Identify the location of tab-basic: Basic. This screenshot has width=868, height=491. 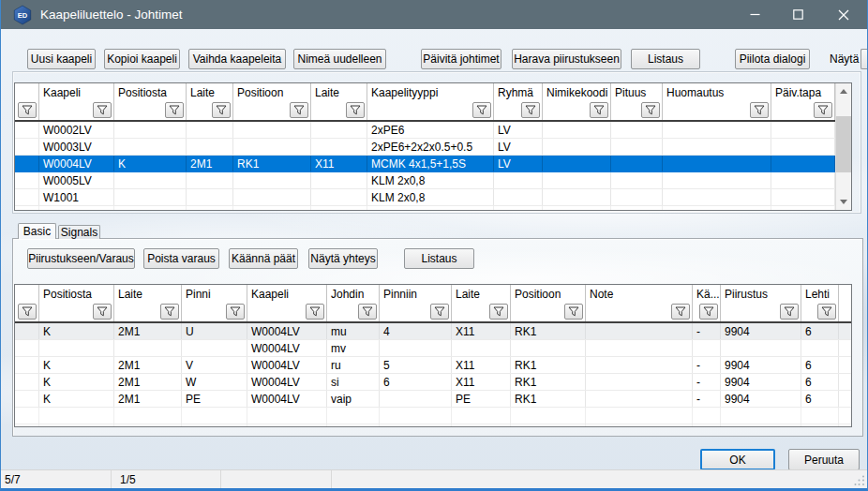
(37, 231).